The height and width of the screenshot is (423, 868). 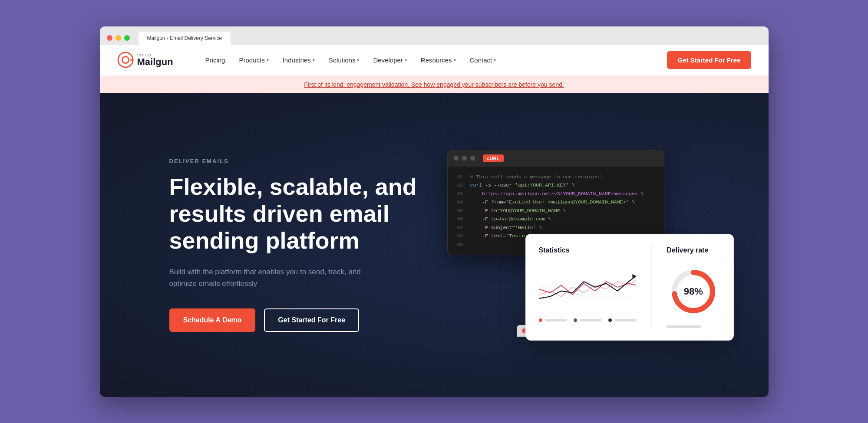 I want to click on code-line-4: 04 -F from='Excited User <mailgun@YOUR_D…, so click(x=556, y=202).